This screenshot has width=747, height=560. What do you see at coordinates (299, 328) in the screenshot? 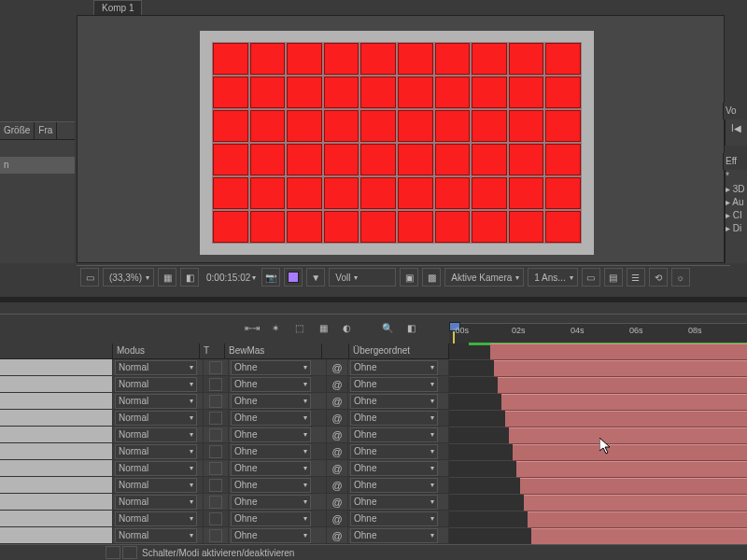
I see `shy-icon: ⬚` at bounding box center [299, 328].